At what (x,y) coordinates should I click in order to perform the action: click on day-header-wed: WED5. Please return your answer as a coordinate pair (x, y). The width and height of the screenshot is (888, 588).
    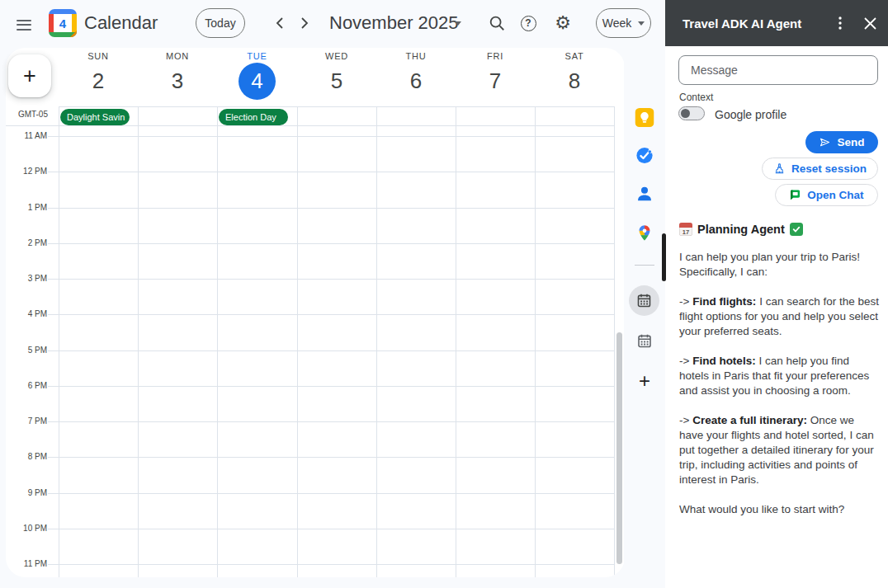
    Looking at the image, I should click on (337, 76).